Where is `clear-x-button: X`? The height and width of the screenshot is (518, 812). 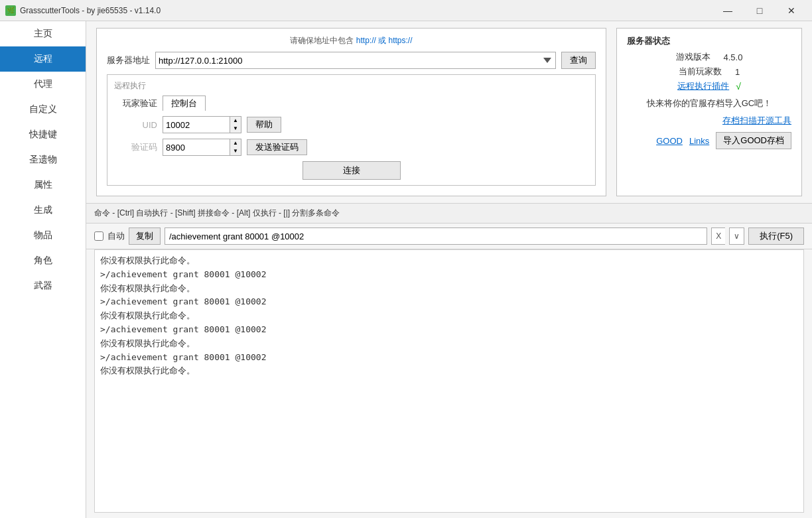 clear-x-button: X is located at coordinates (718, 236).